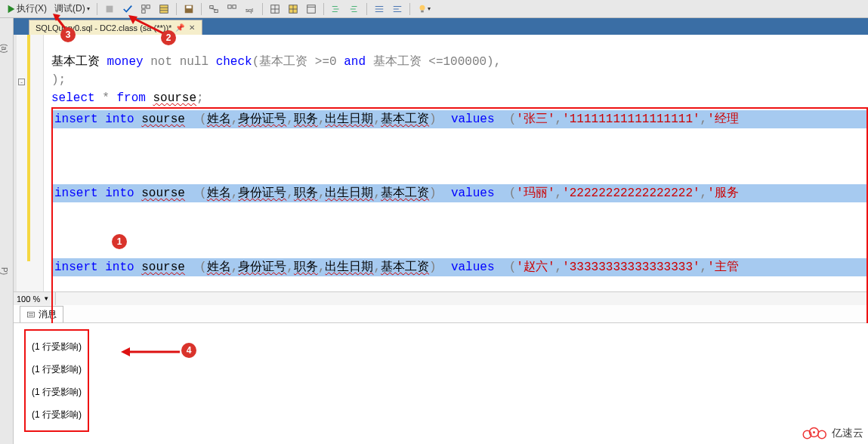  I want to click on watermark-text: 亿速云, so click(848, 433).